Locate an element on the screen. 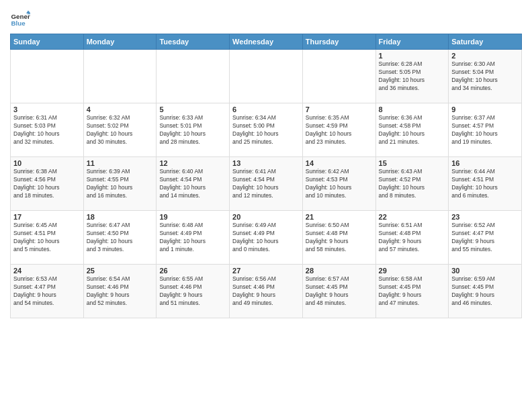  day-number: 13 is located at coordinates (266, 163).